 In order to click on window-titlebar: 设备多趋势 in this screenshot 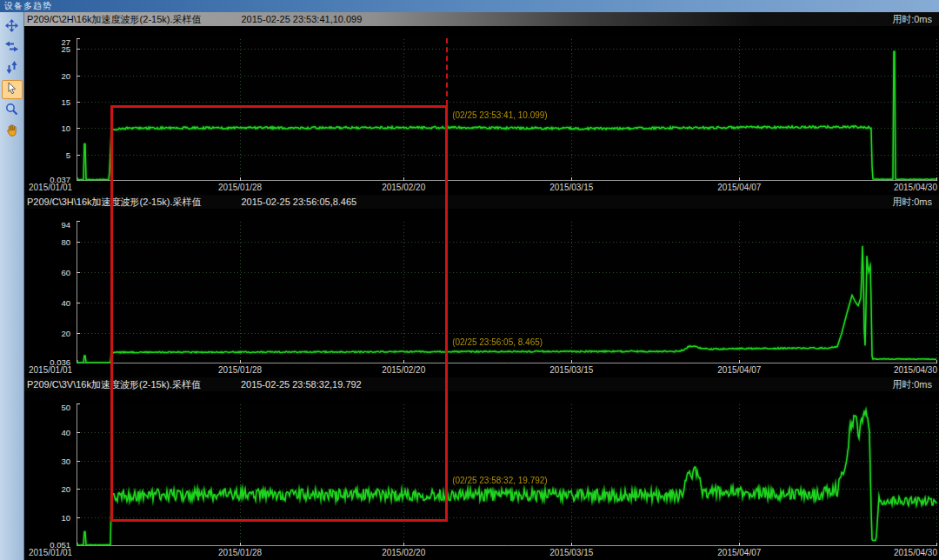, I will do `click(470, 6)`.